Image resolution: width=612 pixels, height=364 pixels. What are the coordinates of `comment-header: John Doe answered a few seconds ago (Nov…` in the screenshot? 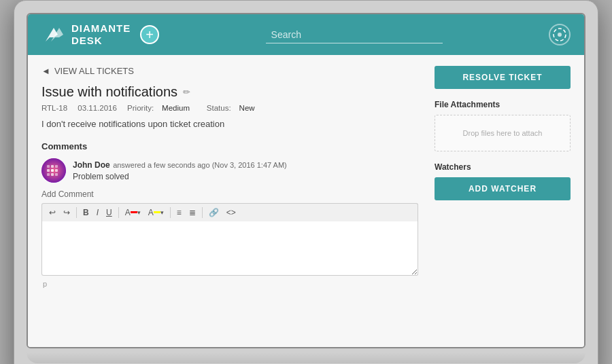 It's located at (180, 164).